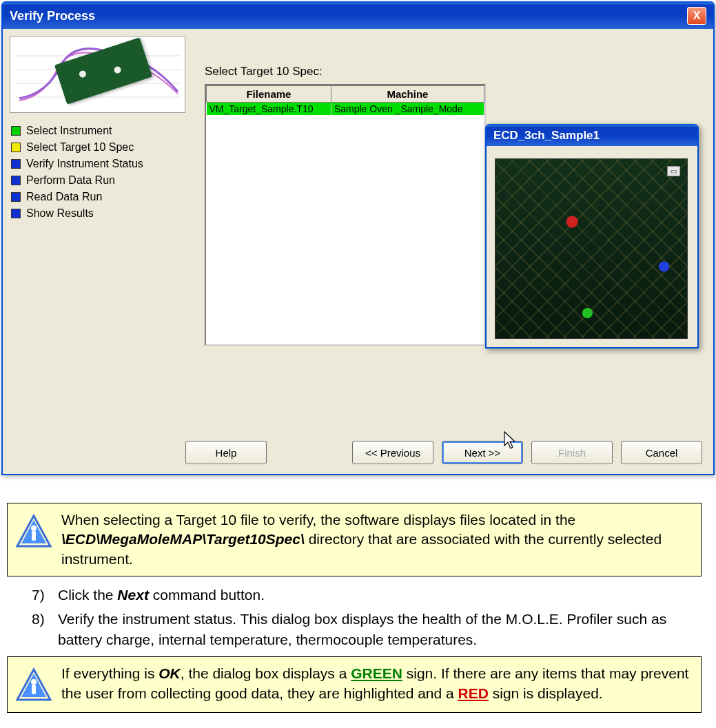 This screenshot has width=716, height=728. What do you see at coordinates (367, 630) in the screenshot?
I see `instruction-step-8: 8) Verify the instrument status. This di…` at bounding box center [367, 630].